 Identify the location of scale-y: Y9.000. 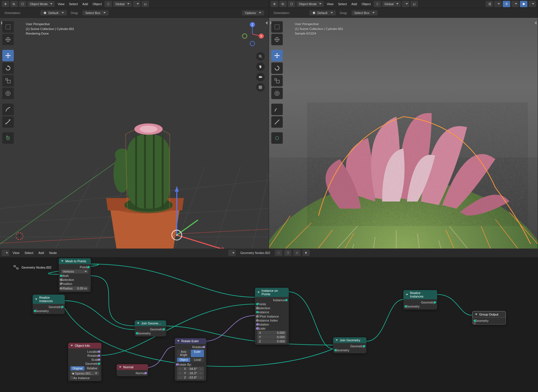
(272, 337).